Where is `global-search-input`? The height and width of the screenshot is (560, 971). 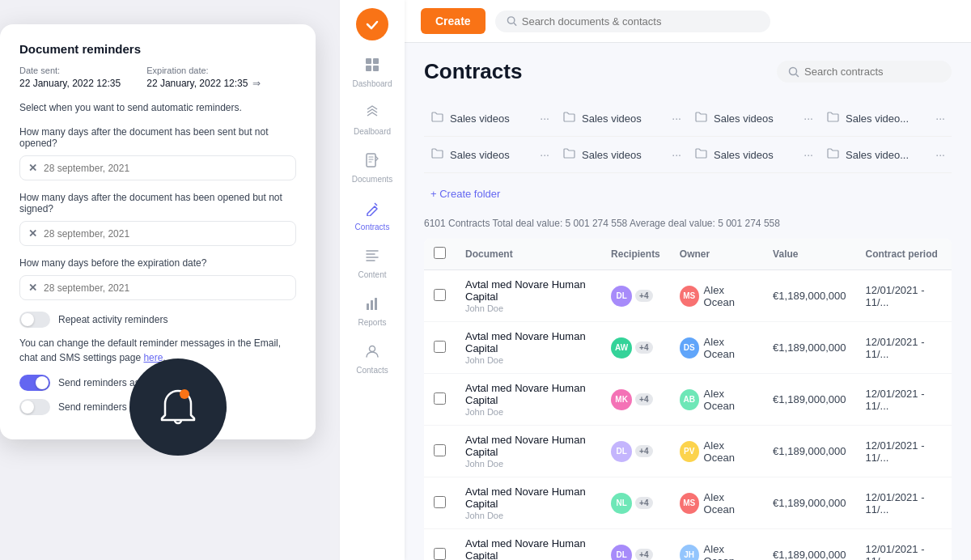
global-search-input is located at coordinates (641, 21).